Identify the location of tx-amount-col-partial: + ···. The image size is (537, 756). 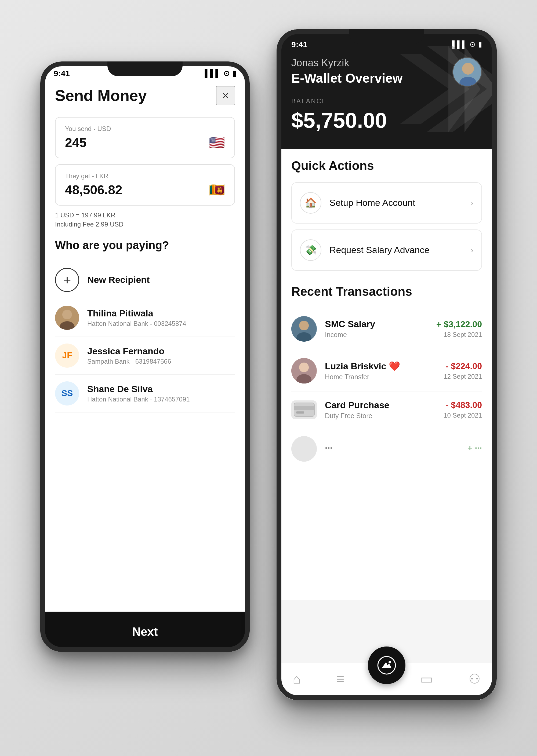
(475, 449).